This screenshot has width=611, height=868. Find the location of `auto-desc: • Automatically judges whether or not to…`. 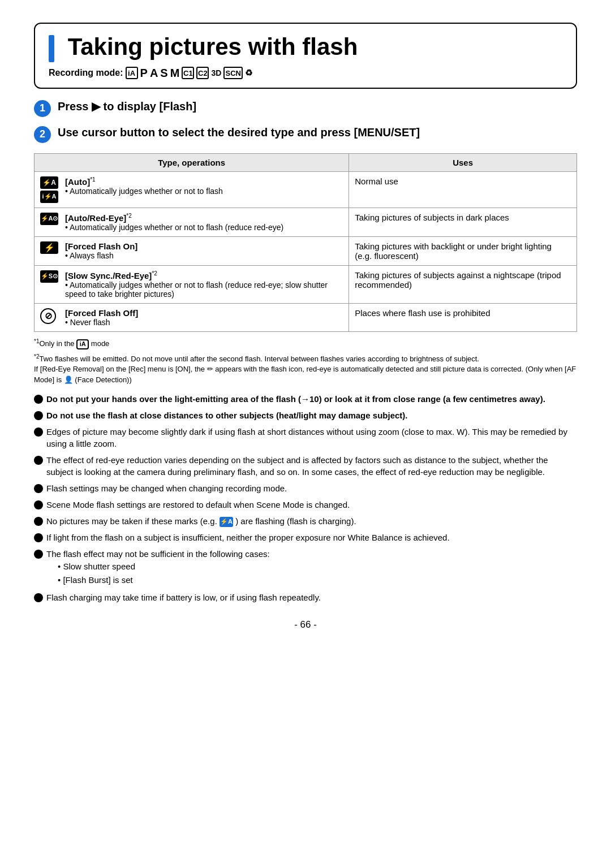

auto-desc: • Automatically judges whether or not to… is located at coordinates (144, 191).